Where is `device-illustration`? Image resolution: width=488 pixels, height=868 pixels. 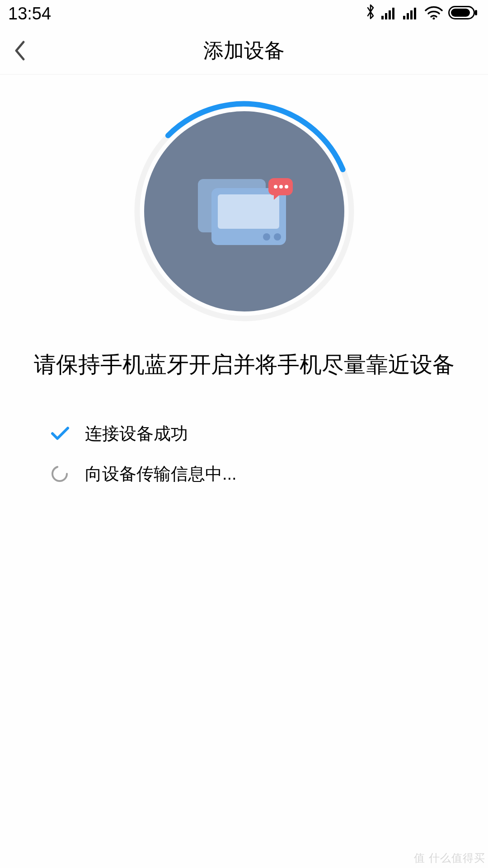 device-illustration is located at coordinates (244, 212).